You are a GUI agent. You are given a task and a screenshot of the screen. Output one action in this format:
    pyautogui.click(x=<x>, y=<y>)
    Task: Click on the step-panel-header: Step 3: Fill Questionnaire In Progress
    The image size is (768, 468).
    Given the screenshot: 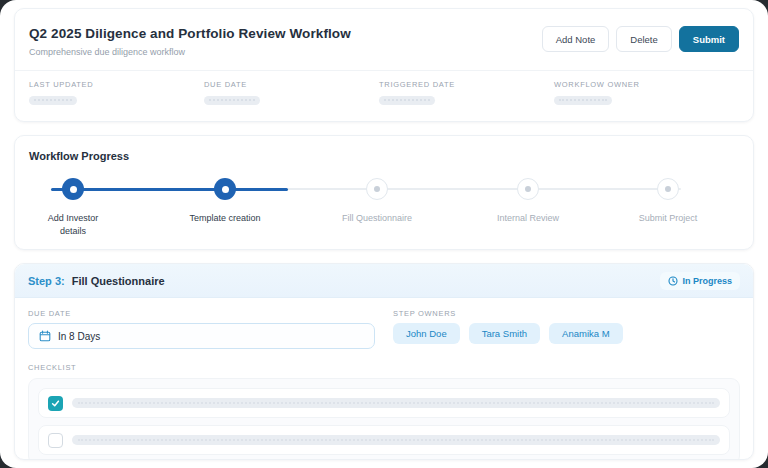 What is the action you would take?
    pyautogui.click(x=384, y=281)
    